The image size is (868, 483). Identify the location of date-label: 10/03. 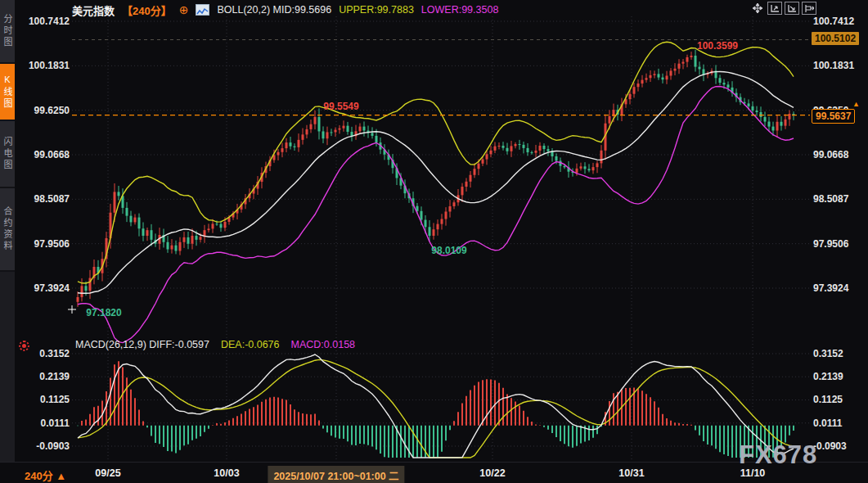
(226, 473).